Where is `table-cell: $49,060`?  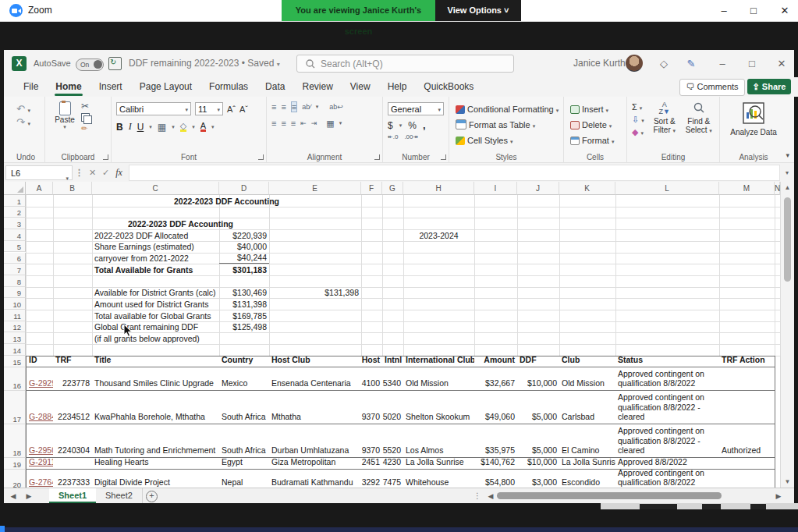
table-cell: $49,060 is located at coordinates (496, 407).